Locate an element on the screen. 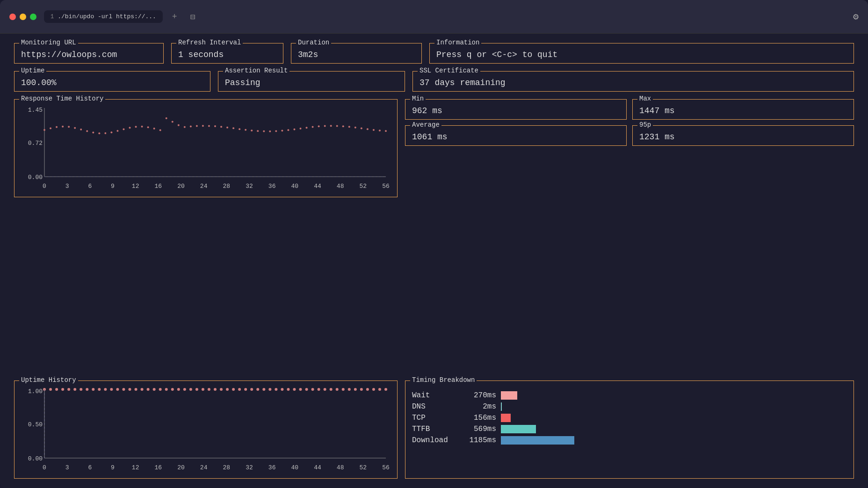  p95-value: 1231 ms is located at coordinates (743, 137).